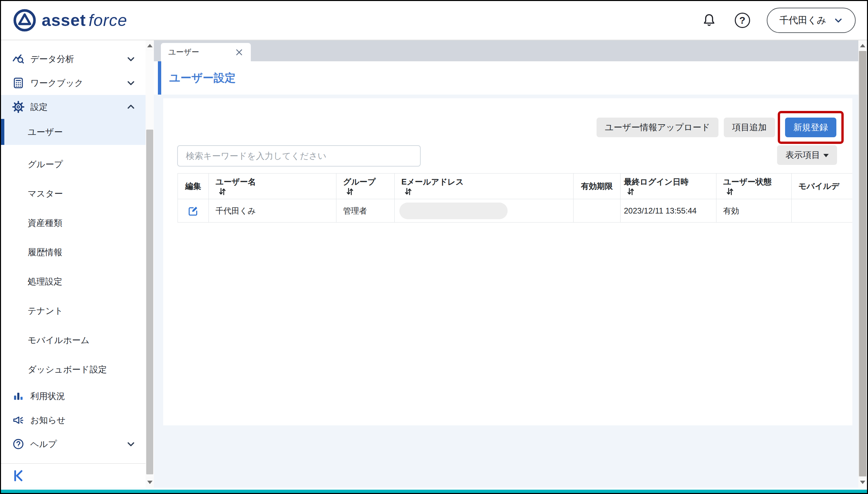 This screenshot has height=494, width=868. I want to click on sidebar-item-label: ユーザー, so click(82, 132).